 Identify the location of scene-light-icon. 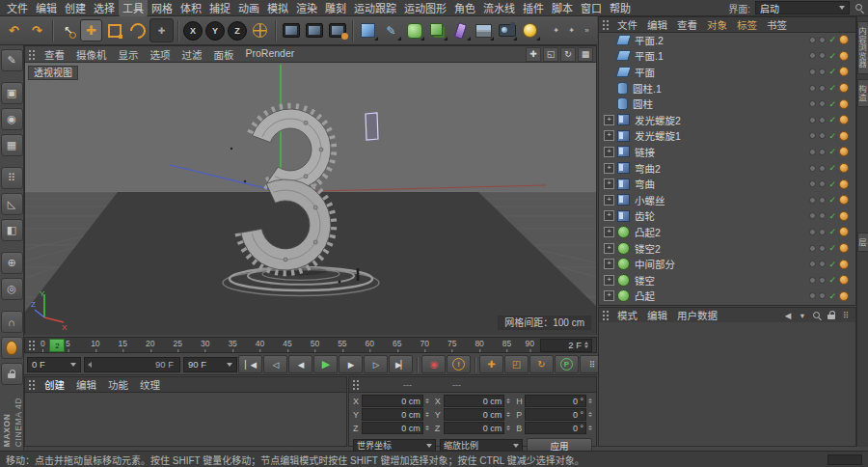
(530, 31).